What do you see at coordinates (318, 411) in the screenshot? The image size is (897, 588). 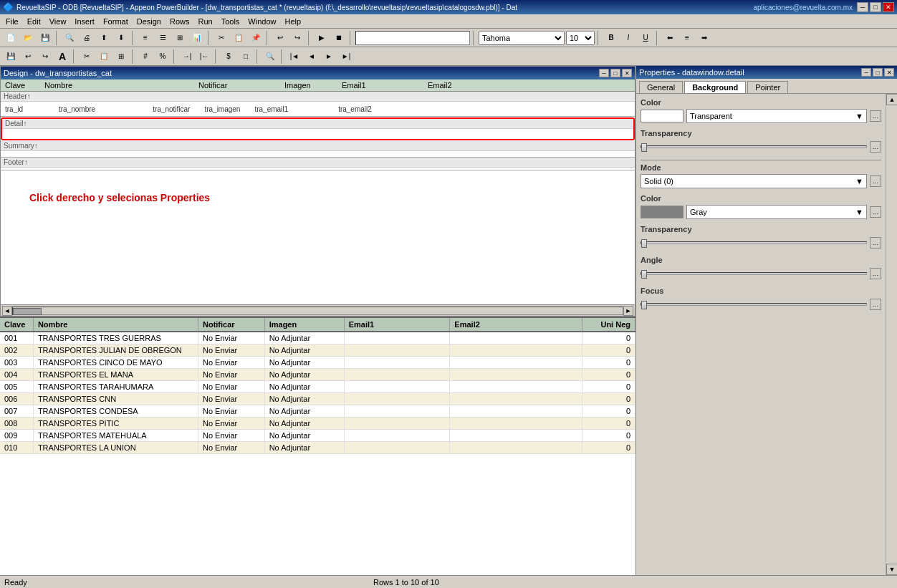 I see `table-row: 007 TRANSPORTES CONDESA No Enviar No Adj…` at bounding box center [318, 411].